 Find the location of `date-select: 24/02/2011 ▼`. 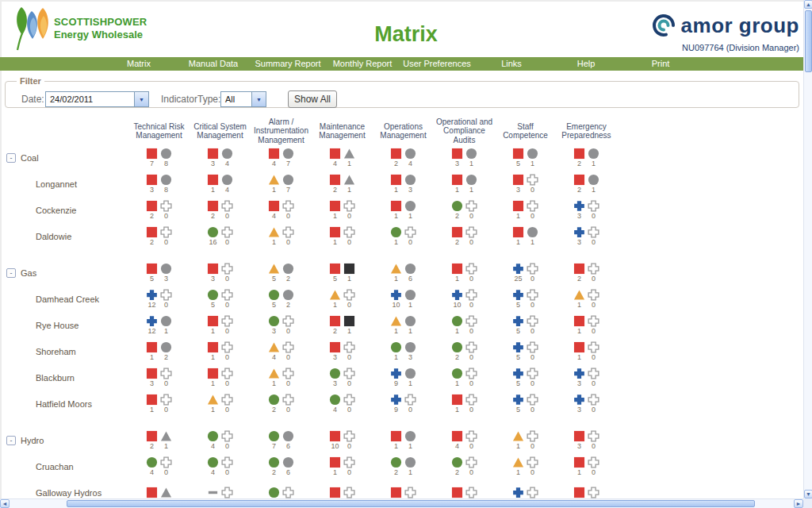

date-select: 24/02/2011 ▼ is located at coordinates (97, 99).